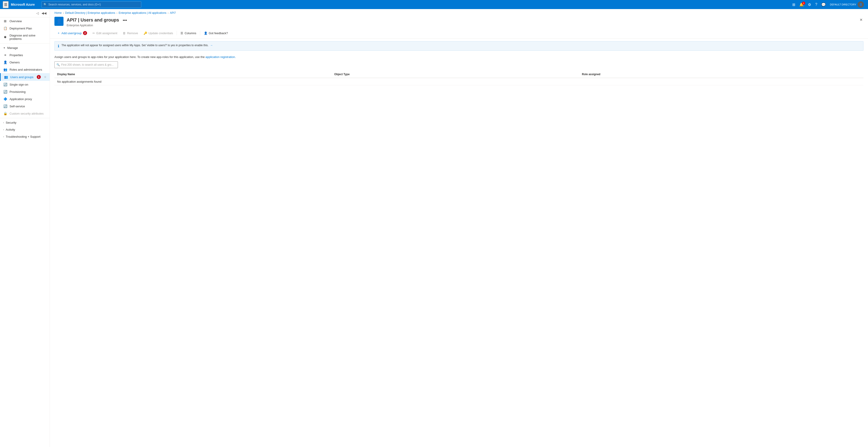 This screenshot has width=868, height=447. What do you see at coordinates (26, 70) in the screenshot?
I see `sidebar-label-roles: Roles and administrators` at bounding box center [26, 70].